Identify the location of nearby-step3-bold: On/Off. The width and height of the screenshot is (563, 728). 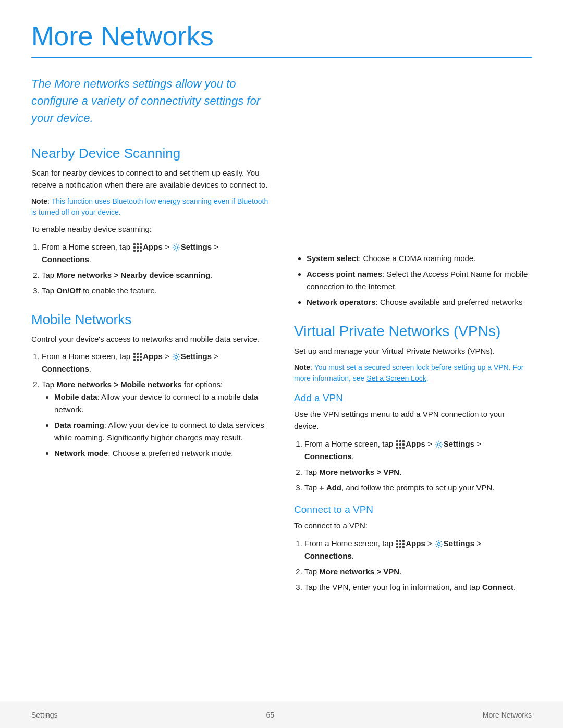
(69, 291).